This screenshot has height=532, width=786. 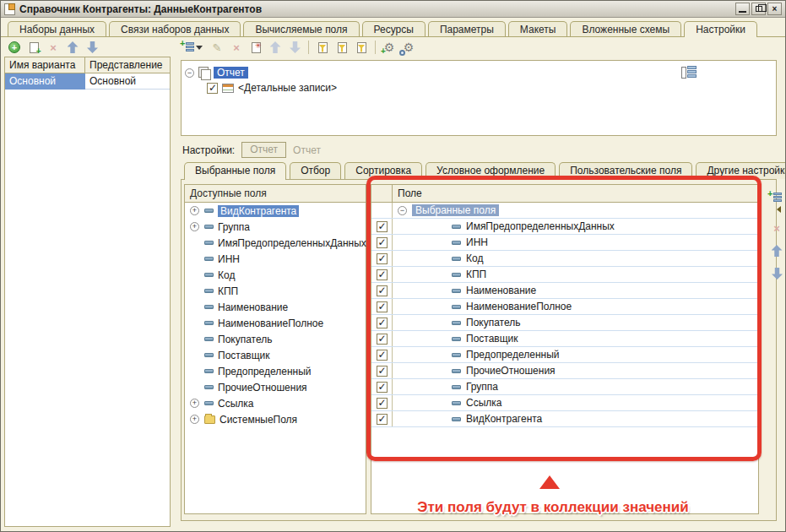 I want to click on add-settings-button: ⚙+, so click(x=389, y=47).